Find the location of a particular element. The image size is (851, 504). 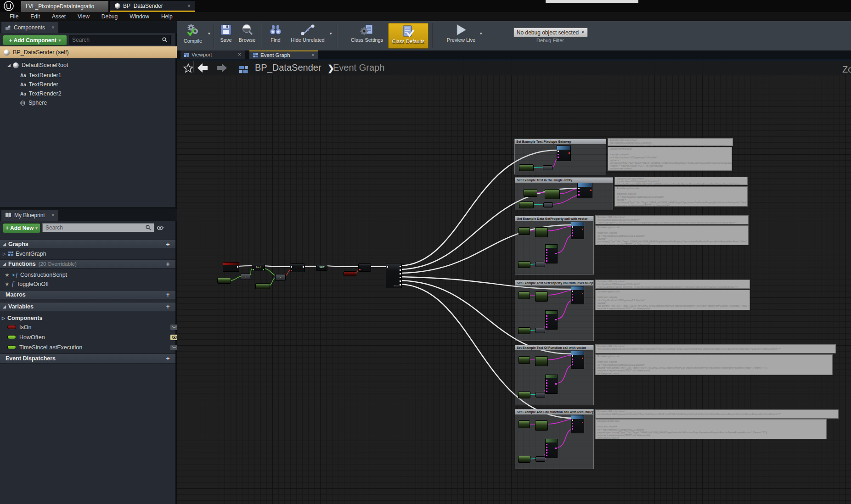

add-macro-icon: ＋ is located at coordinates (168, 295).